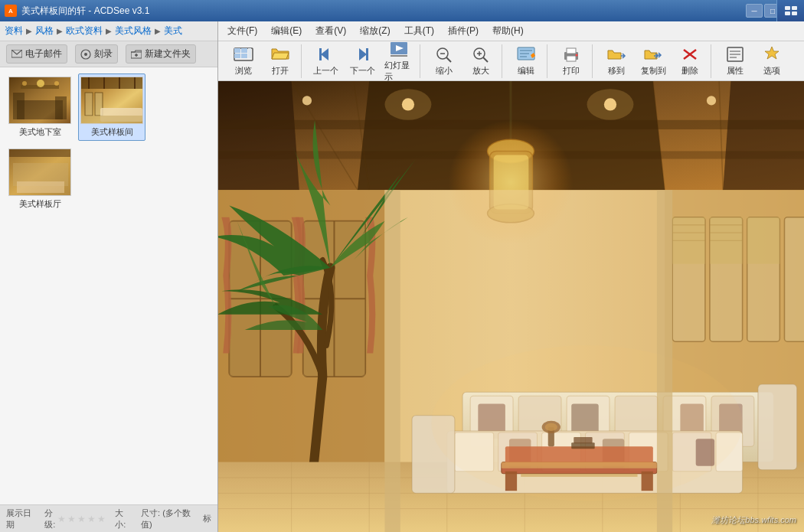 This screenshot has height=532, width=804. I want to click on new-folder-label: 新建文件夹, so click(168, 54).